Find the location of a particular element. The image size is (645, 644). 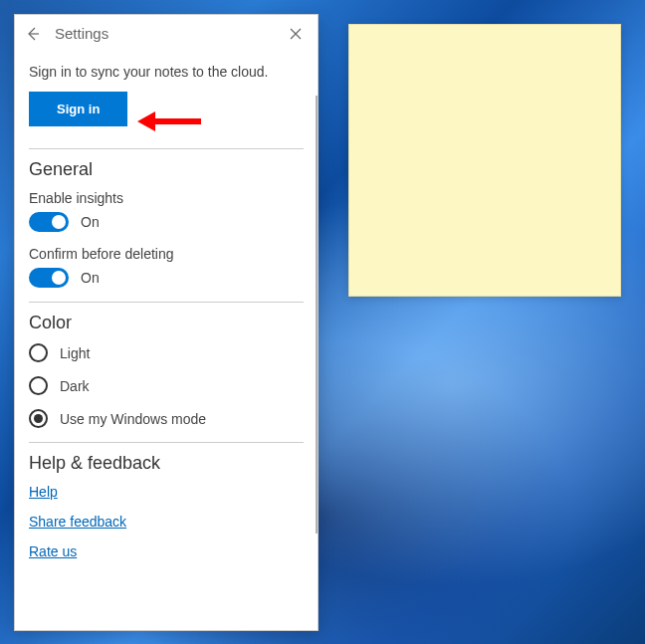

titlebar: Settings is located at coordinates (166, 32).